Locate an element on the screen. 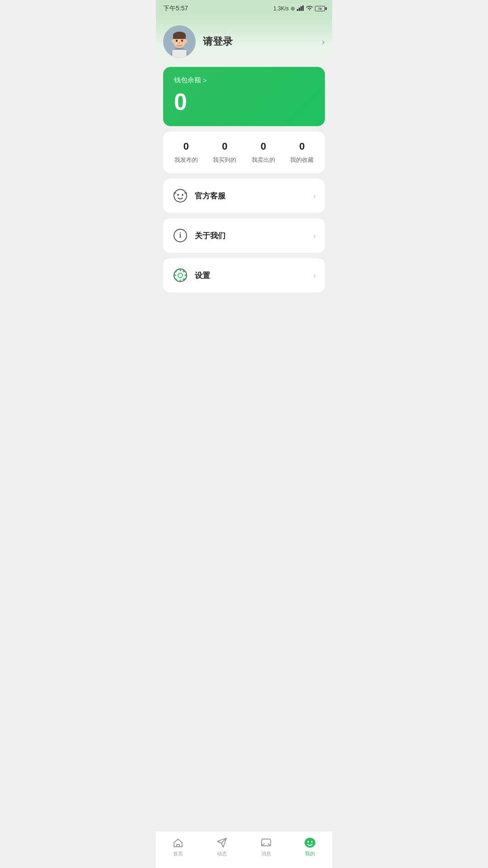  bluetooth-icon: ⊛ is located at coordinates (293, 9).